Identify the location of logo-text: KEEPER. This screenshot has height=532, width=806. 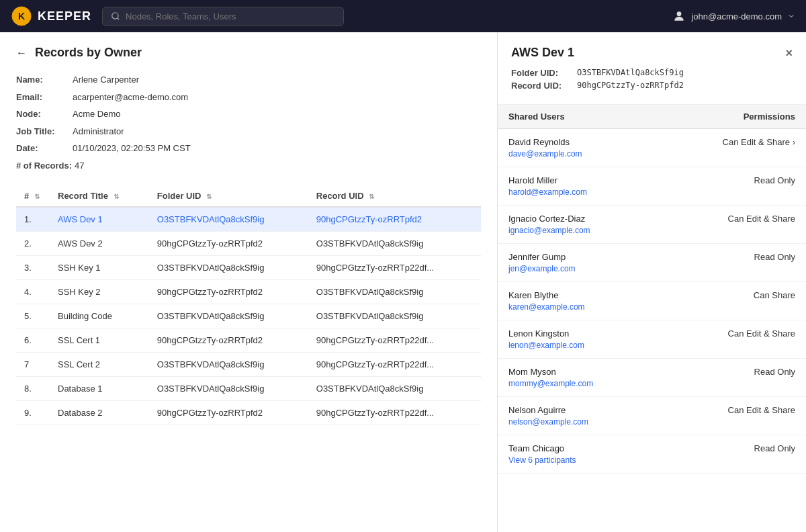
(64, 16).